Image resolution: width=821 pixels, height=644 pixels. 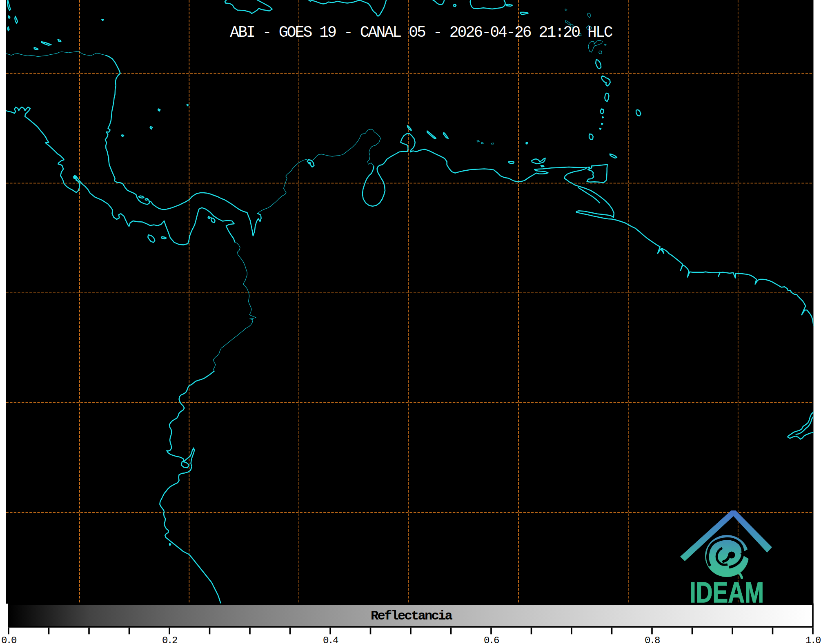 What do you see at coordinates (652, 640) in the screenshot?
I see `svg-text: 0.8` at bounding box center [652, 640].